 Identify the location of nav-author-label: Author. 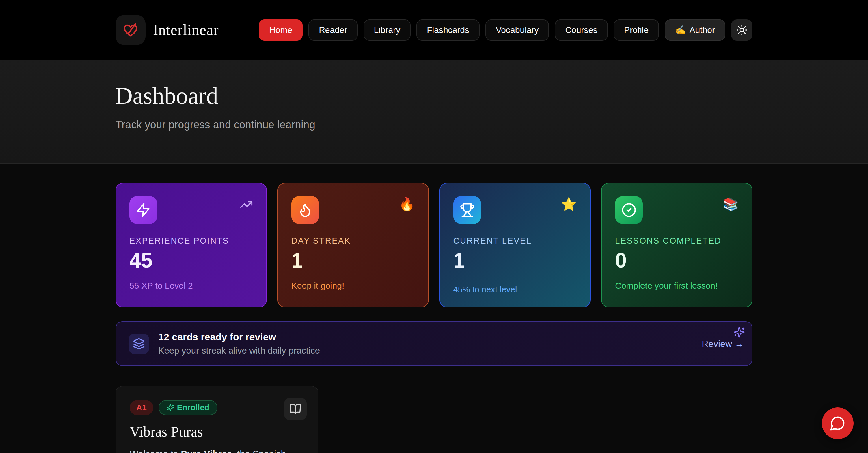
(702, 30).